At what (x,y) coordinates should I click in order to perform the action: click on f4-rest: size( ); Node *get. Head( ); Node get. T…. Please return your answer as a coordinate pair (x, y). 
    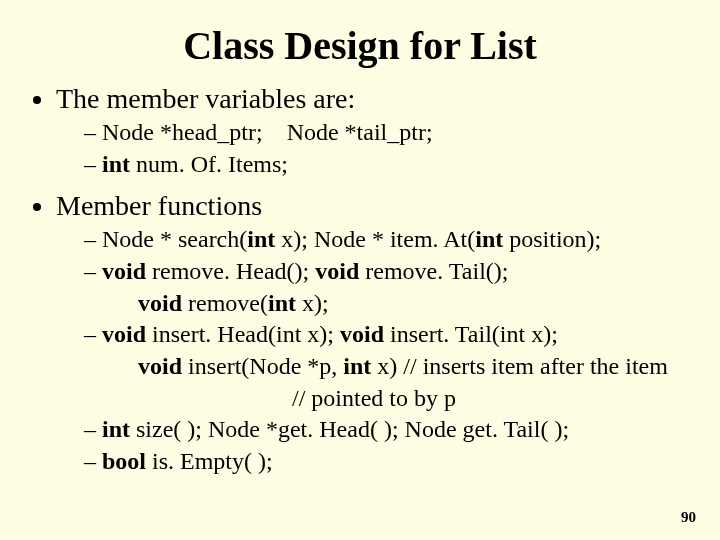
    Looking at the image, I should click on (350, 429).